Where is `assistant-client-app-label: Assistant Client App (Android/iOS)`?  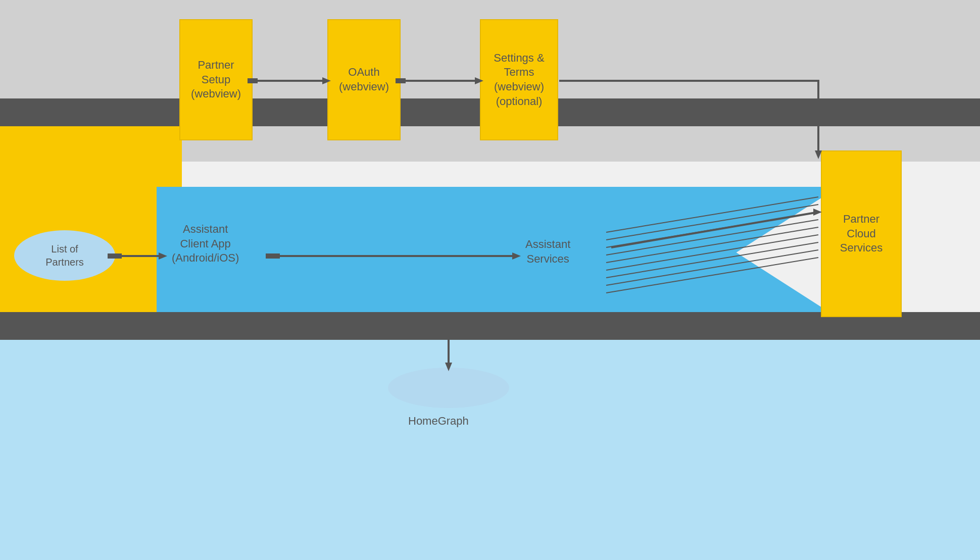
assistant-client-app-label: Assistant Client App (Android/iOS) is located at coordinates (205, 244).